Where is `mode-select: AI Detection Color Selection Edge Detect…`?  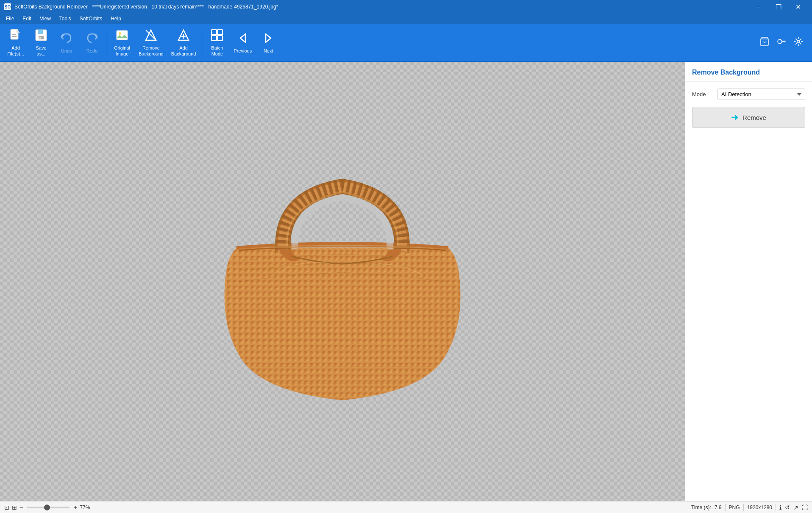 mode-select: AI Detection Color Selection Edge Detect… is located at coordinates (761, 94).